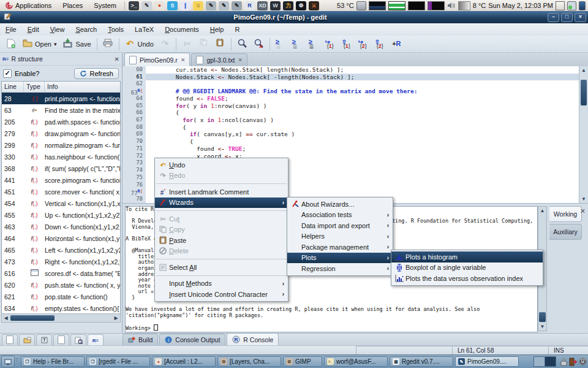  What do you see at coordinates (564, 362) in the screenshot?
I see `lock-screen-button` at bounding box center [564, 362].